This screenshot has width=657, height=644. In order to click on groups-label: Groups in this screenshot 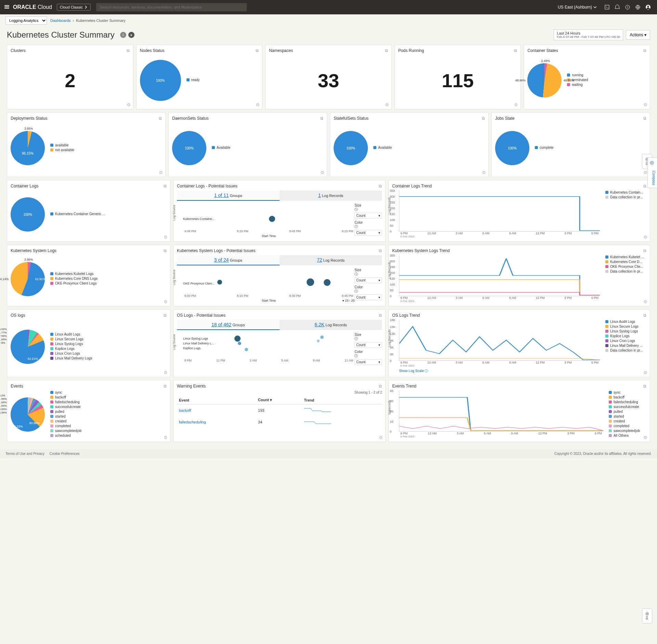, I will do `click(236, 260)`.